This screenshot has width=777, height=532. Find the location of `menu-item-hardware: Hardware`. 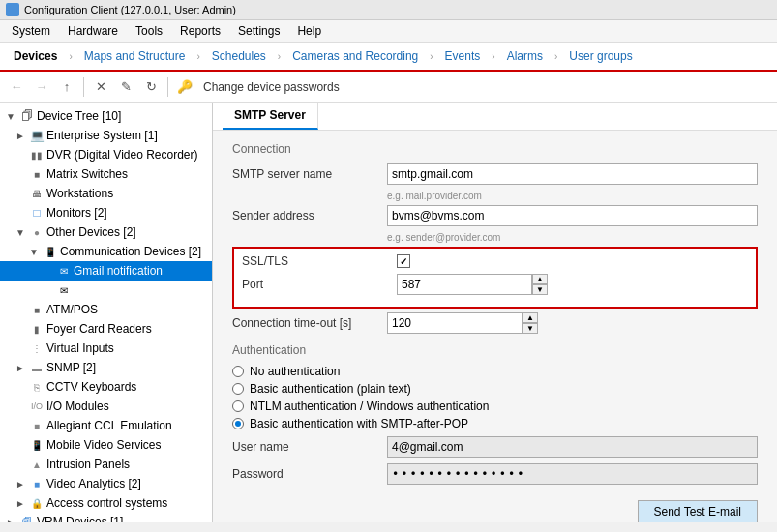

menu-item-hardware: Hardware is located at coordinates (93, 31).